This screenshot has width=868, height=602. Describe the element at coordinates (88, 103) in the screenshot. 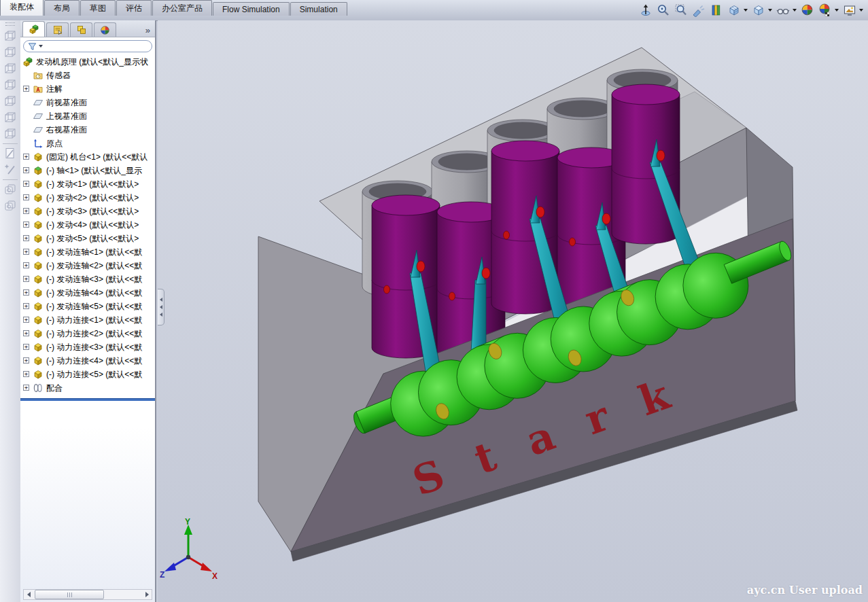

I see `tree-item-front-plane: 前视基准面` at that location.